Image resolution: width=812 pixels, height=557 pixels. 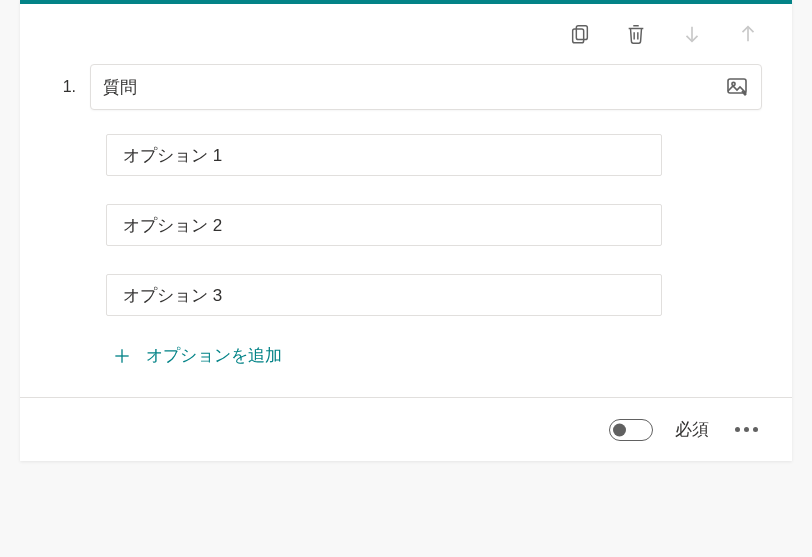 What do you see at coordinates (406, 89) in the screenshot?
I see `question-row: 1.` at bounding box center [406, 89].